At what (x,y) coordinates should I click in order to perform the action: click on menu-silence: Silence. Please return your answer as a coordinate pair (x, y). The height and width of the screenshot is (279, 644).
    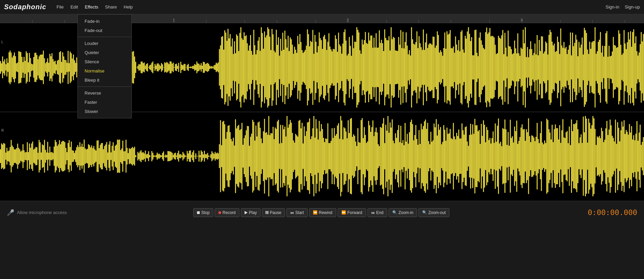
    Looking at the image, I should click on (105, 62).